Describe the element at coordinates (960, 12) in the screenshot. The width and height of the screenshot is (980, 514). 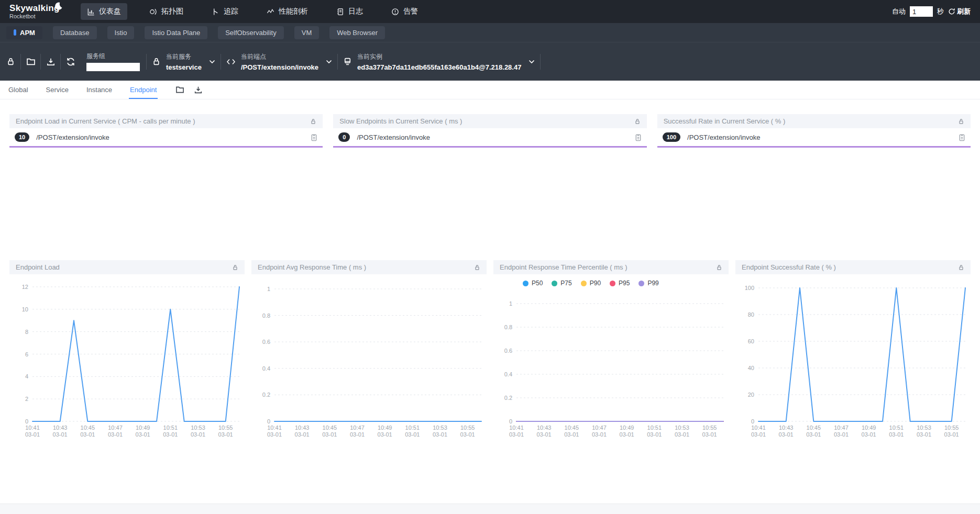
I see `refresh-button: 刷新` at that location.